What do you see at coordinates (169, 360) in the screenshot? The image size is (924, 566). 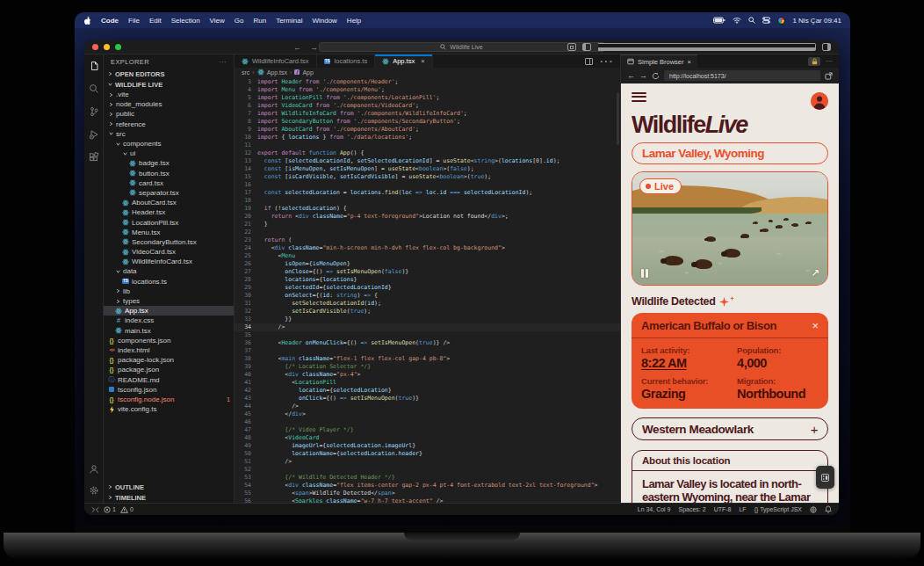 I see `tree-item-package-lock.json: {}package-lock.json` at bounding box center [169, 360].